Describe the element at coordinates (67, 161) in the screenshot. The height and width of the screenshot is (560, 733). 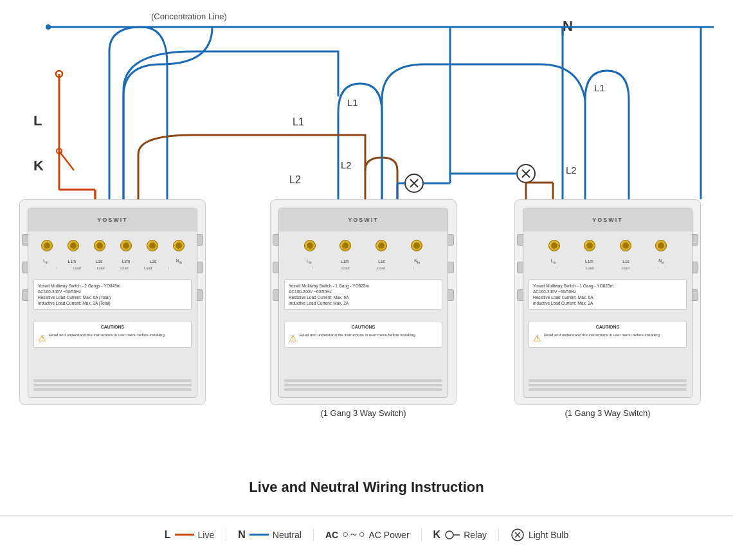
I see `k-switch-line` at that location.